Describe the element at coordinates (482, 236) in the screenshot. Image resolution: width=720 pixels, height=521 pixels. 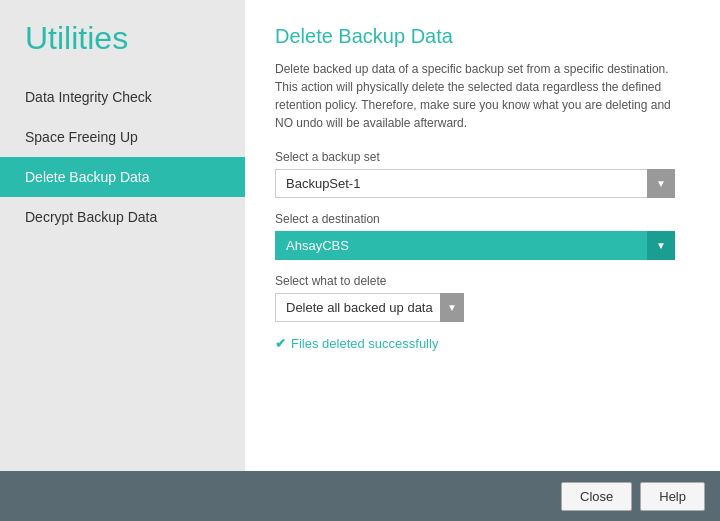
I see `destination-group: Select a destination AhsayCBS ▼` at that location.